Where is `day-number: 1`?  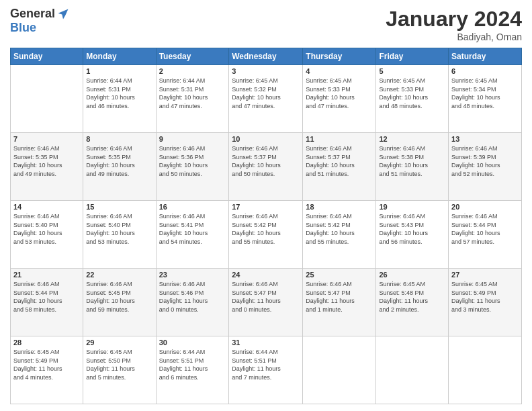 day-number: 1 is located at coordinates (120, 71).